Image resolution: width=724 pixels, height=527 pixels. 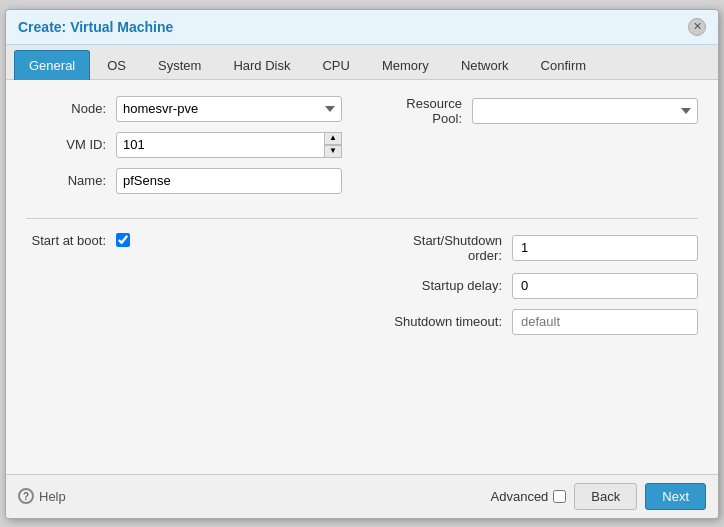 I want to click on node-select: homesvr-pve, so click(x=229, y=109).